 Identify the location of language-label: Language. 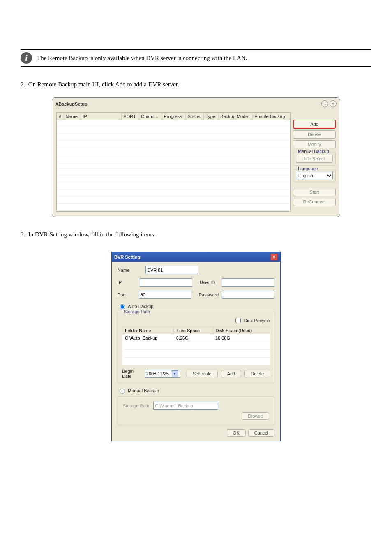
(308, 169).